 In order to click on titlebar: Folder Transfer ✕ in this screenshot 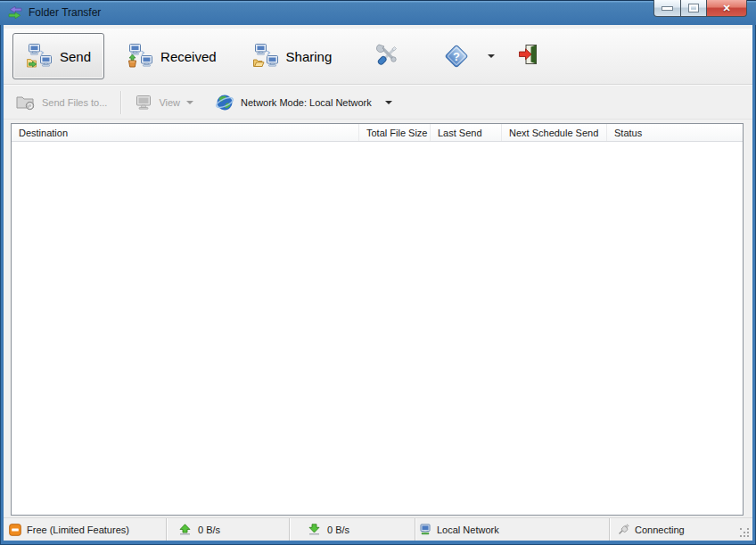, I will do `click(378, 12)`.